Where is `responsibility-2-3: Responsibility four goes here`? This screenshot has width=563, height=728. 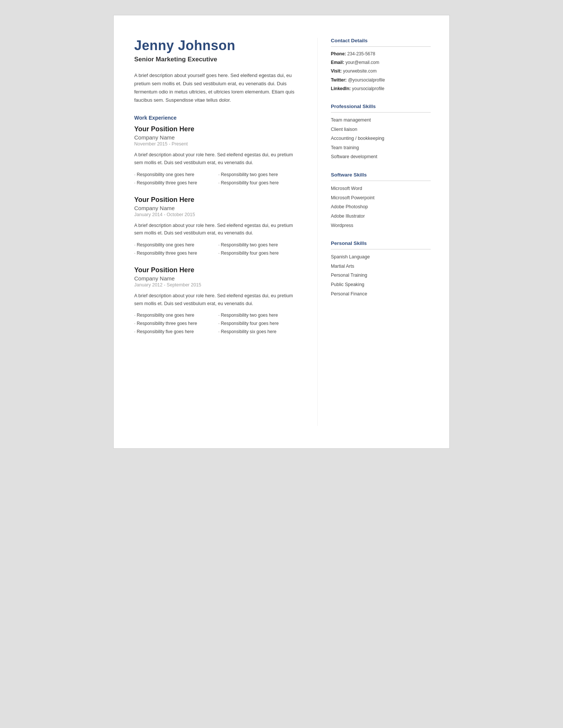 responsibility-2-3: Responsibility four goes here is located at coordinates (259, 323).